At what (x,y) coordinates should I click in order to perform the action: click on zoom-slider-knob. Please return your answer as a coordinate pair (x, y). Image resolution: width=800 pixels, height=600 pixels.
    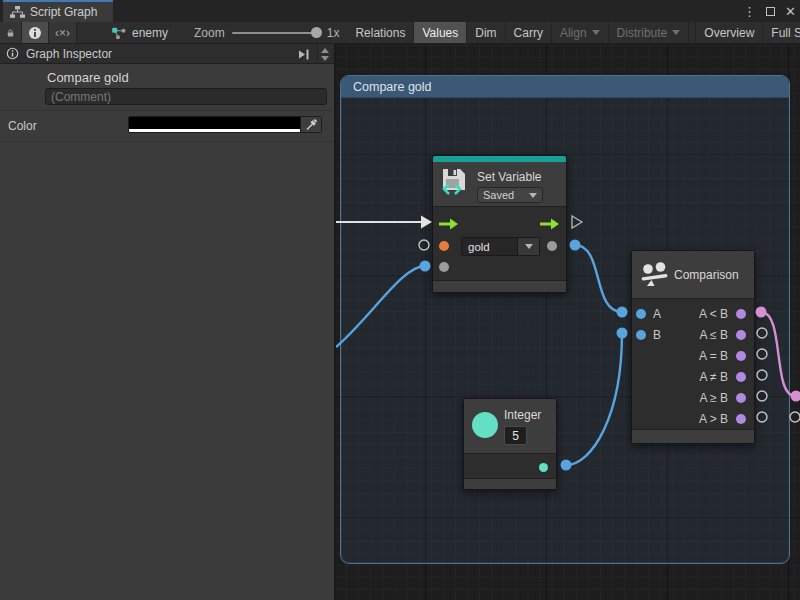
    Looking at the image, I should click on (316, 32).